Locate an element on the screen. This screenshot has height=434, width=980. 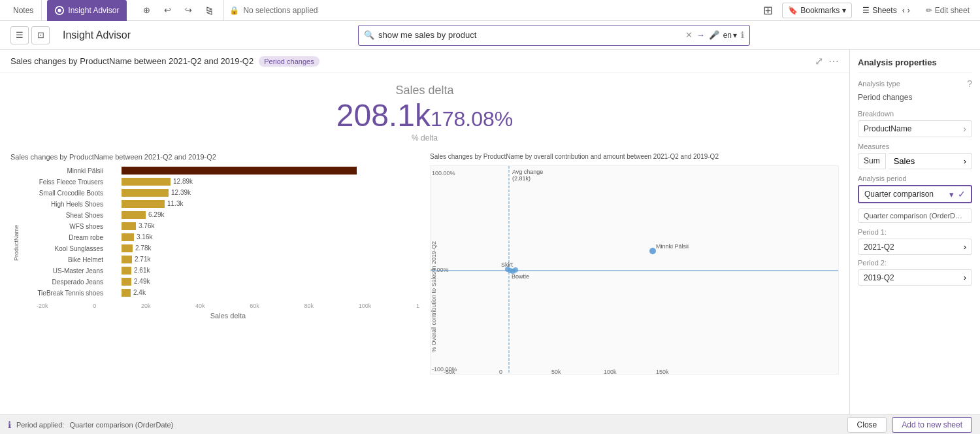
bar-row-feiss: Feiss Fleece Trousers 12.89k is located at coordinates (221, 182).